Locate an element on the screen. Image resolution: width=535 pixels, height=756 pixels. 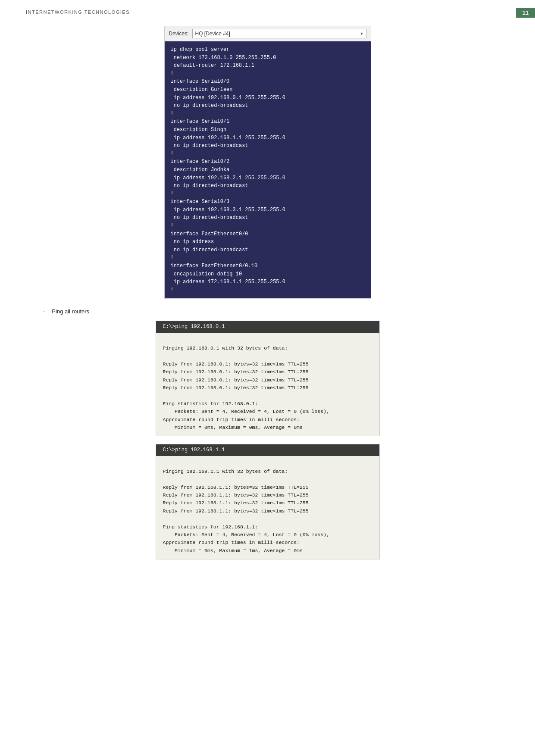
page-header-title: INTERNETWORKING TECHNOLOGIES is located at coordinates (78, 12).